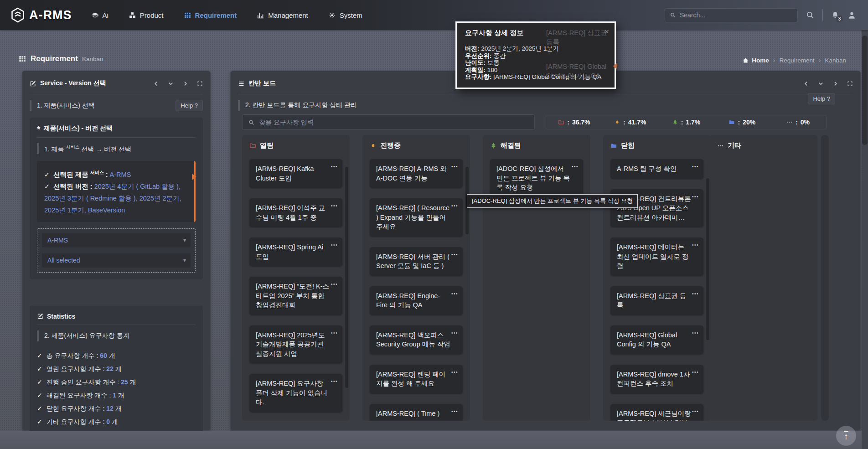 This screenshot has width=868, height=449. Describe the element at coordinates (394, 122) in the screenshot. I see `requirement-search-input` at that location.